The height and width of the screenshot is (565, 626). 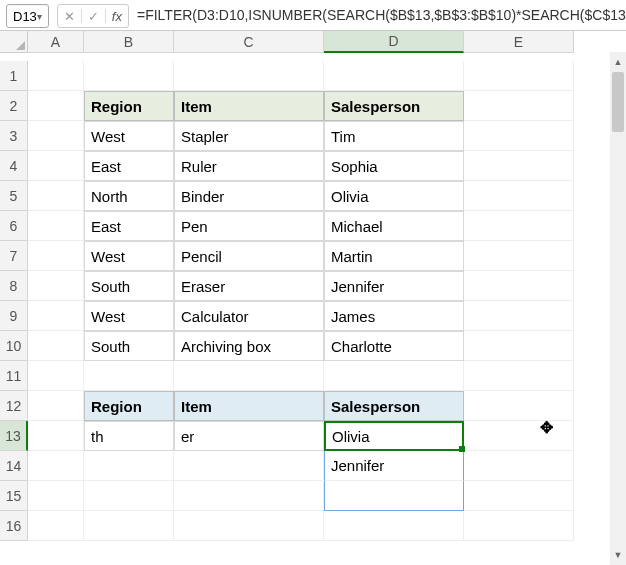 What do you see at coordinates (394, 106) in the screenshot?
I see `header-sales: Salesperson` at bounding box center [394, 106].